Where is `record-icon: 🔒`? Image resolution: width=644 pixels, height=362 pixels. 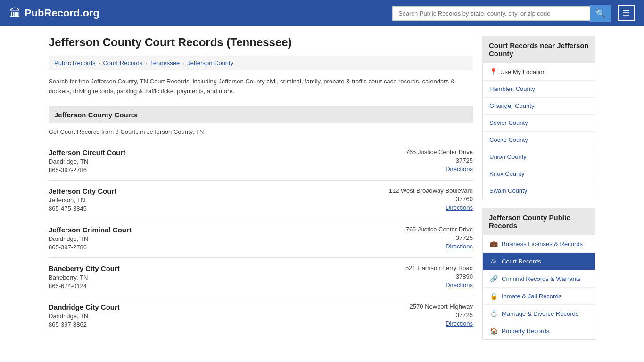
record-icon: 🔒 is located at coordinates (494, 296).